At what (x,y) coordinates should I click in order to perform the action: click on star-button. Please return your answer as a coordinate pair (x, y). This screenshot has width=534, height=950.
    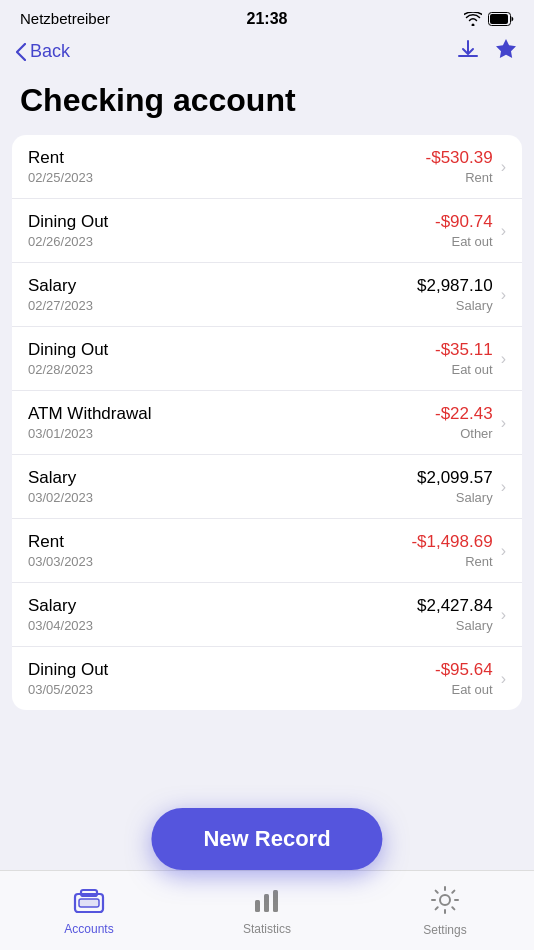
    Looking at the image, I should click on (506, 52).